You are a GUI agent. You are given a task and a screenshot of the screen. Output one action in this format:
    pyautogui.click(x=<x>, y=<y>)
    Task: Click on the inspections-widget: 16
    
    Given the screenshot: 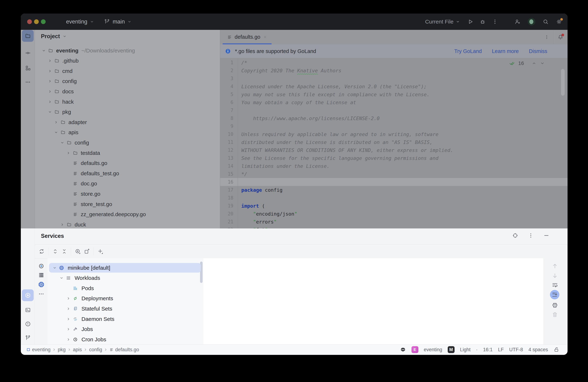 What is the action you would take?
    pyautogui.click(x=527, y=63)
    